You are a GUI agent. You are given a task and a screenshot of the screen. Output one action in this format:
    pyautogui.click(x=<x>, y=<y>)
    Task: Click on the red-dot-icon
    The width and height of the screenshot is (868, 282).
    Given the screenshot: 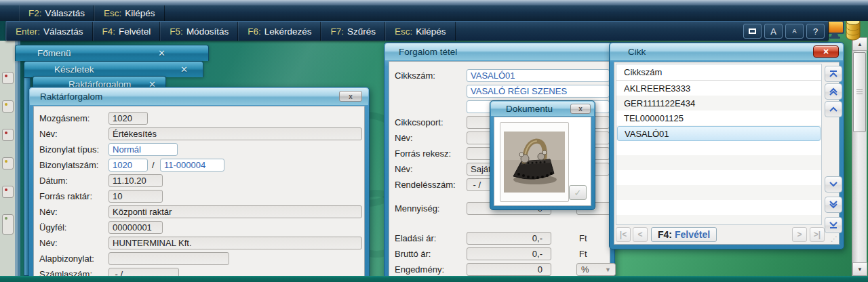 What is the action you would take?
    pyautogui.click(x=6, y=133)
    